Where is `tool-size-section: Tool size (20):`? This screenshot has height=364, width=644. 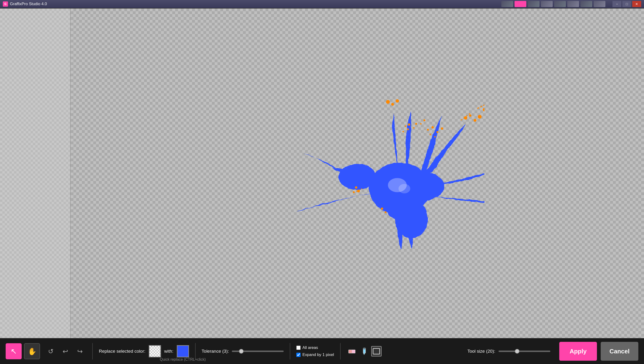
tool-size-section: Tool size (20): is located at coordinates (509, 351).